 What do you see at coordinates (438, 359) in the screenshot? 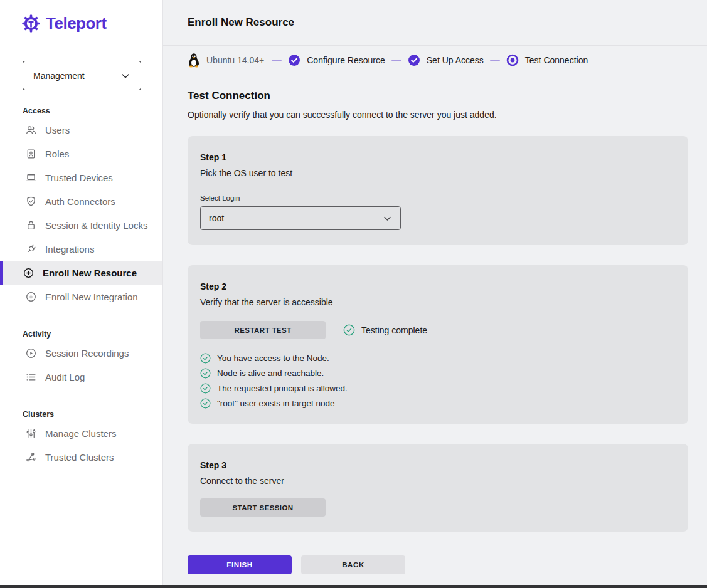
I see `check-item: You have access to the Node.` at bounding box center [438, 359].